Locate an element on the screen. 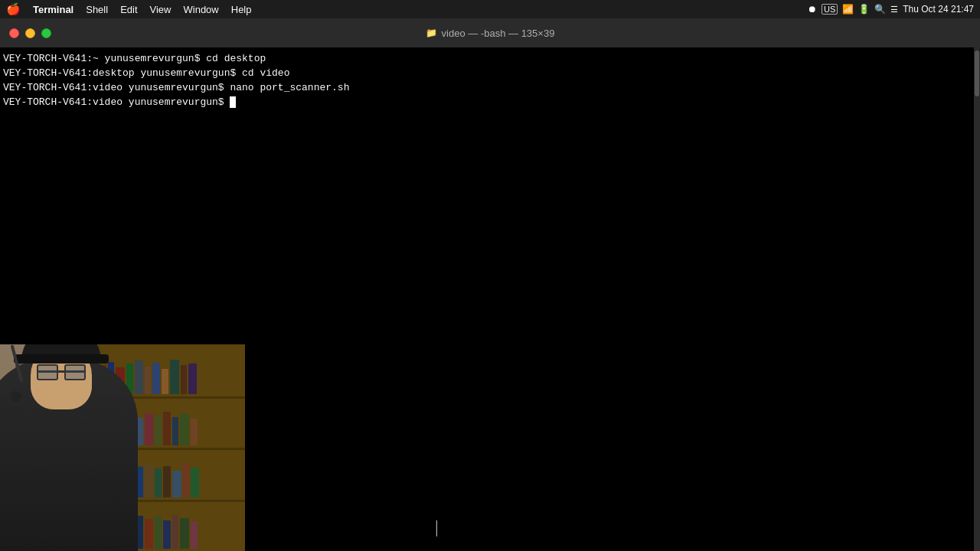 The height and width of the screenshot is (551, 980). terminal-line-4: VEY-TORCH-V641:video yunusemrevurgun$ is located at coordinates (487, 103).